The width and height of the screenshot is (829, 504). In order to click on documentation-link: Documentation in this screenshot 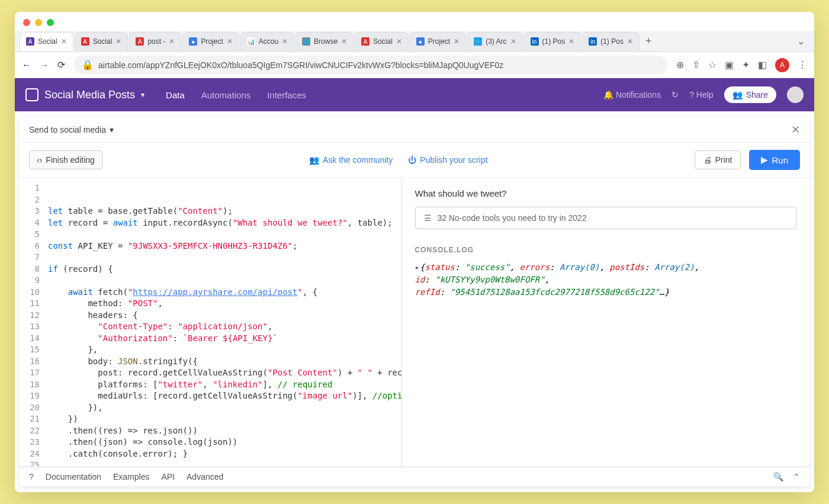, I will do `click(73, 477)`.